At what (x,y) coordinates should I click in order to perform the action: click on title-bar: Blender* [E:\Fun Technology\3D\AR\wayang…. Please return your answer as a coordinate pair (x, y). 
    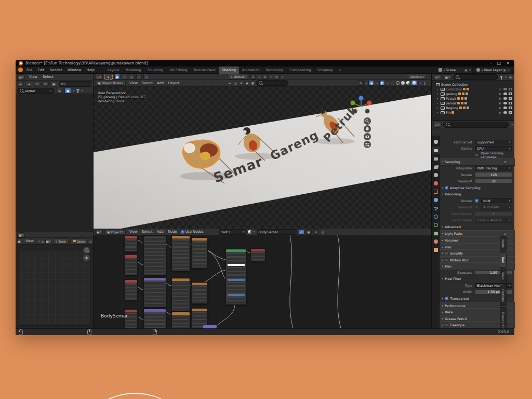
    Looking at the image, I should click on (265, 63).